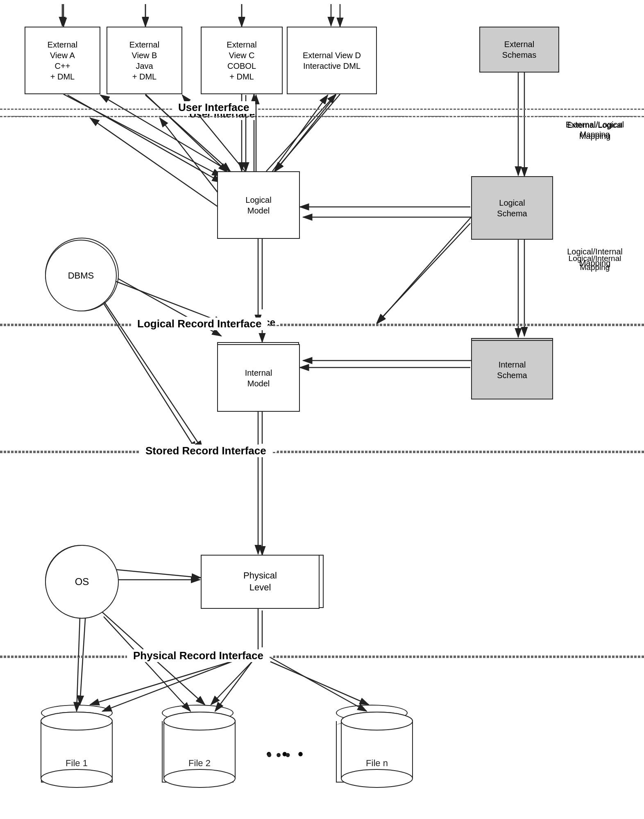 The height and width of the screenshot is (819, 644). What do you see at coordinates (206, 451) in the screenshot?
I see `sri-label-final: Stored Record Interface` at bounding box center [206, 451].